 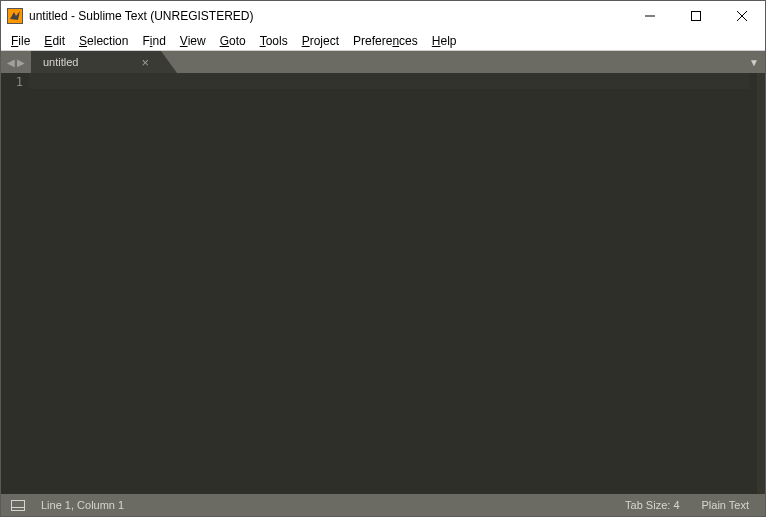 I want to click on statusbar: Line 1, Column 1 Tab Size: 4 Plain Text, so click(x=383, y=505).